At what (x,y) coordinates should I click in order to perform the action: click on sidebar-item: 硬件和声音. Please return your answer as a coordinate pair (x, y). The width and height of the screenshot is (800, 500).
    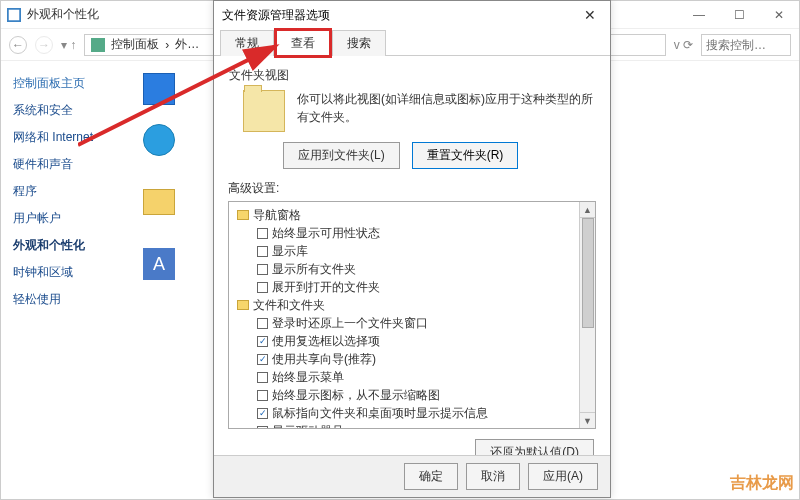
    Looking at the image, I should click on (66, 164).